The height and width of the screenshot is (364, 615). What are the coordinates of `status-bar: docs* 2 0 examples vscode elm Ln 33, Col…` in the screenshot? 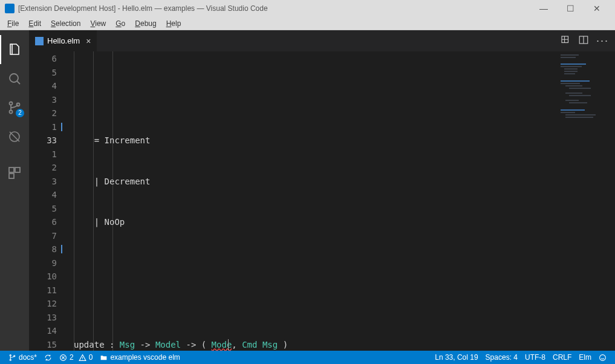 It's located at (307, 357).